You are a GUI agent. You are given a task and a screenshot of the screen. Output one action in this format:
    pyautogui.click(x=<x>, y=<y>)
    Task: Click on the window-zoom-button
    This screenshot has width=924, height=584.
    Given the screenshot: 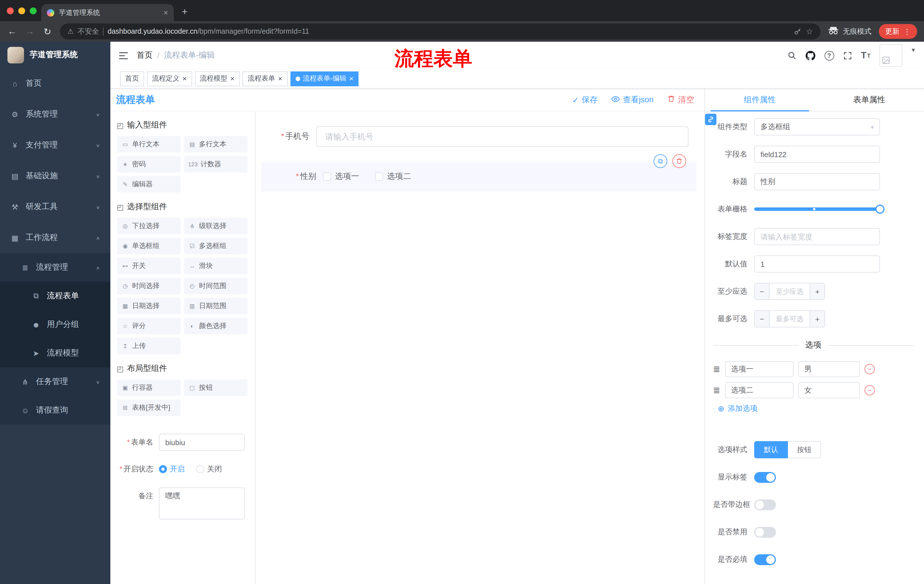 What is the action you would take?
    pyautogui.click(x=33, y=11)
    